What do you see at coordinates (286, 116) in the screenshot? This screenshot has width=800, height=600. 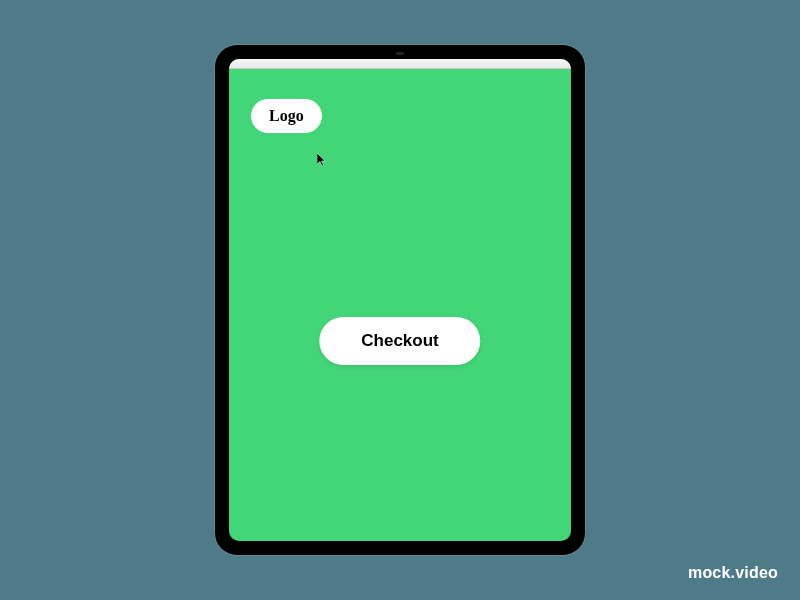 I see `logo-badge: Logo` at bounding box center [286, 116].